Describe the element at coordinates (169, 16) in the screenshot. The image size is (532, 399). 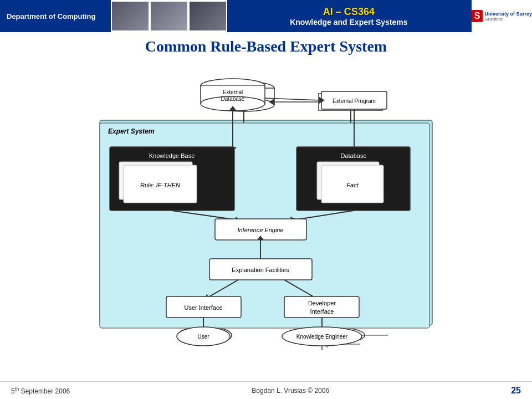
I see `header-photos` at that location.